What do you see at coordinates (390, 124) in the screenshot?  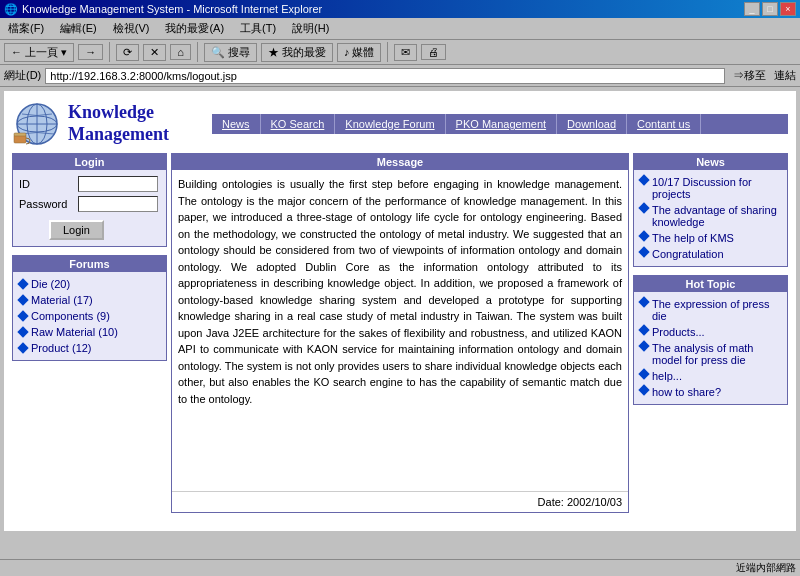 I see `nav-knowledge-forum: Knowledge Forum` at bounding box center [390, 124].